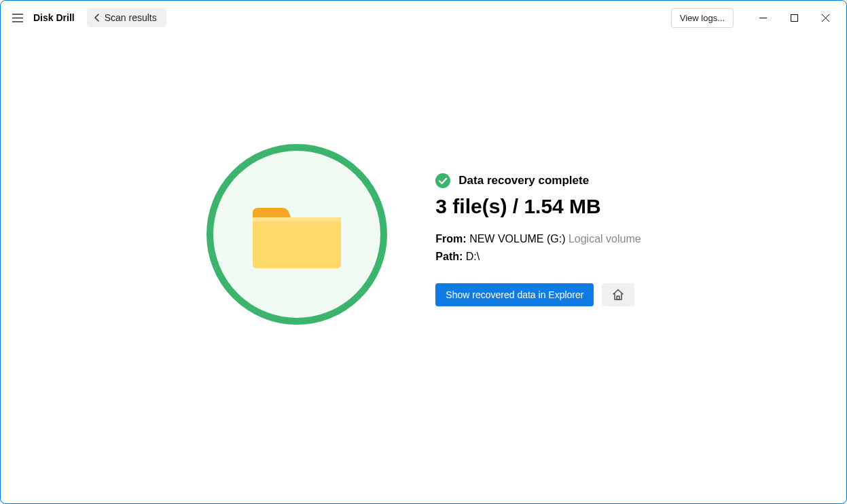 This screenshot has height=504, width=847. Describe the element at coordinates (18, 18) in the screenshot. I see `menu-button` at that location.